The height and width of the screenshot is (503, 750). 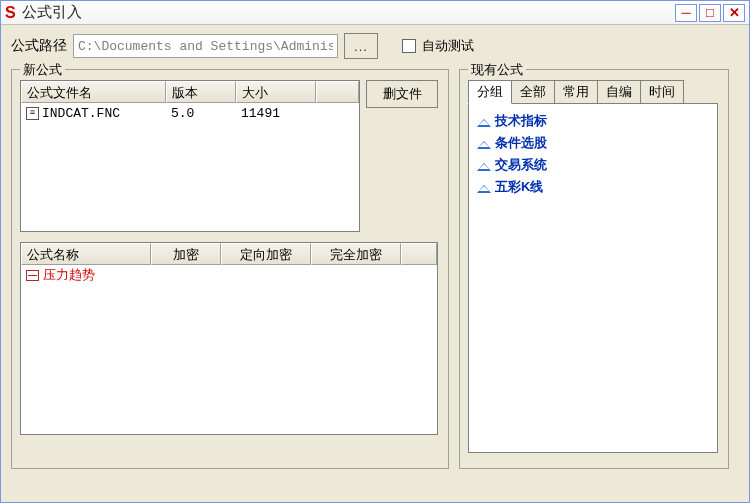 I want to click on tab-time: 时间, so click(x=662, y=92).